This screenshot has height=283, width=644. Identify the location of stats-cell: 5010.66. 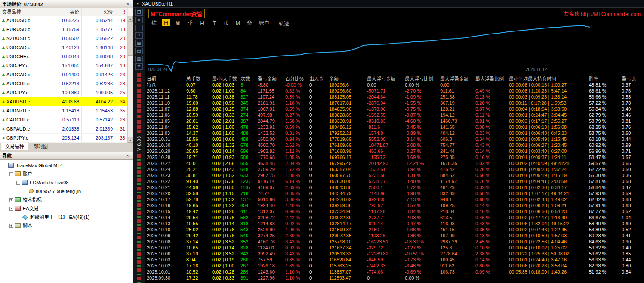
(271, 199).